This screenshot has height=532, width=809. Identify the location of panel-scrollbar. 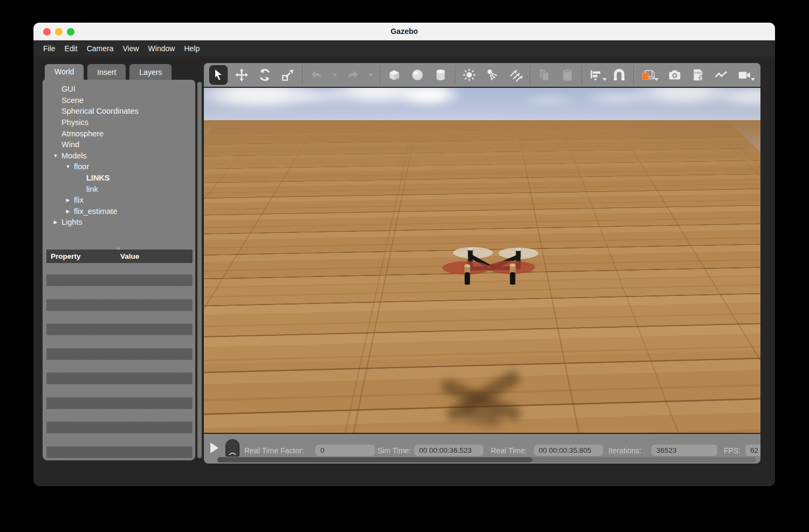
(200, 270).